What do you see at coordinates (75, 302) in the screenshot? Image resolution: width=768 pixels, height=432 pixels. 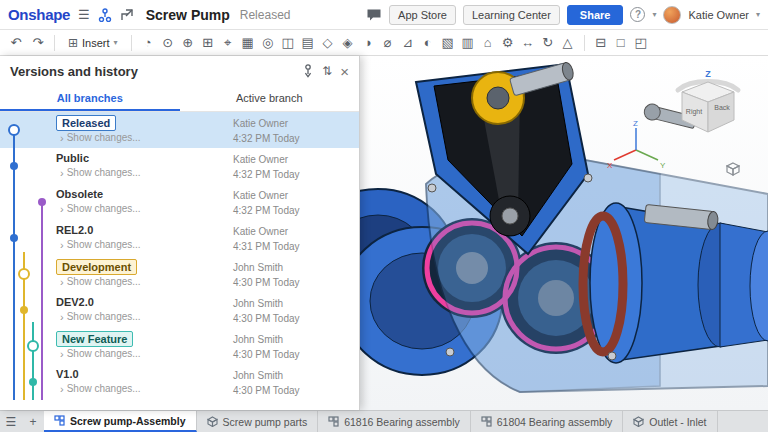 I see `version-name: DEV2.0` at bounding box center [75, 302].